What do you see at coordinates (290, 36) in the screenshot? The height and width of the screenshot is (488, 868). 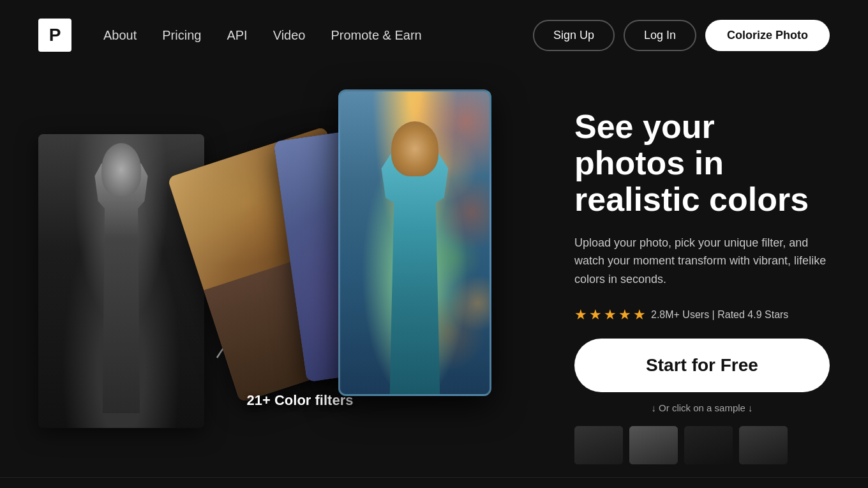 I see `nav-video: Video` at bounding box center [290, 36].